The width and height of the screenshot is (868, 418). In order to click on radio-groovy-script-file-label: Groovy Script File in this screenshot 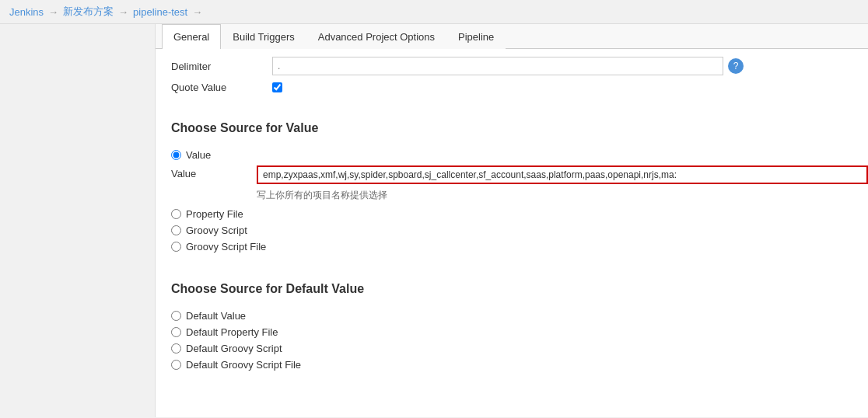, I will do `click(226, 247)`.